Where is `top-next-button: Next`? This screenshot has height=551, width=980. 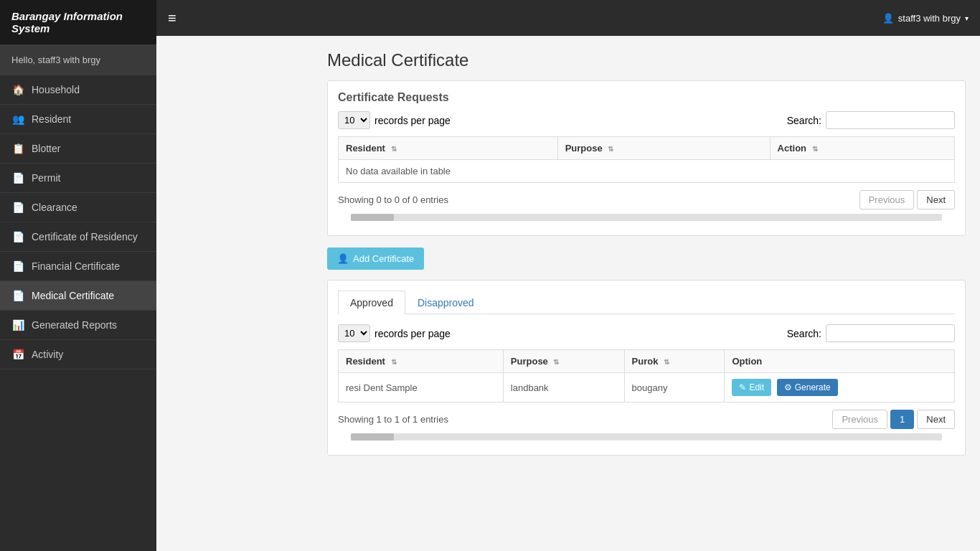
top-next-button: Next is located at coordinates (936, 199).